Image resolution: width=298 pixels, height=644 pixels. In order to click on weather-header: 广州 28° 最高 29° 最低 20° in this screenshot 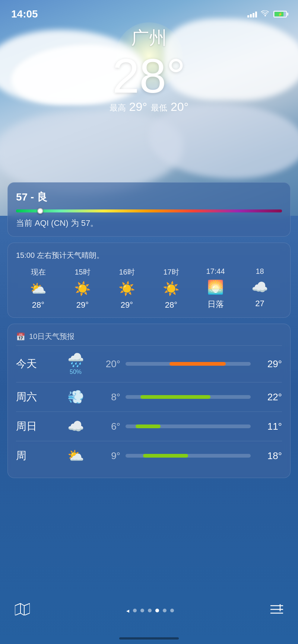, I will do `click(149, 70)`.